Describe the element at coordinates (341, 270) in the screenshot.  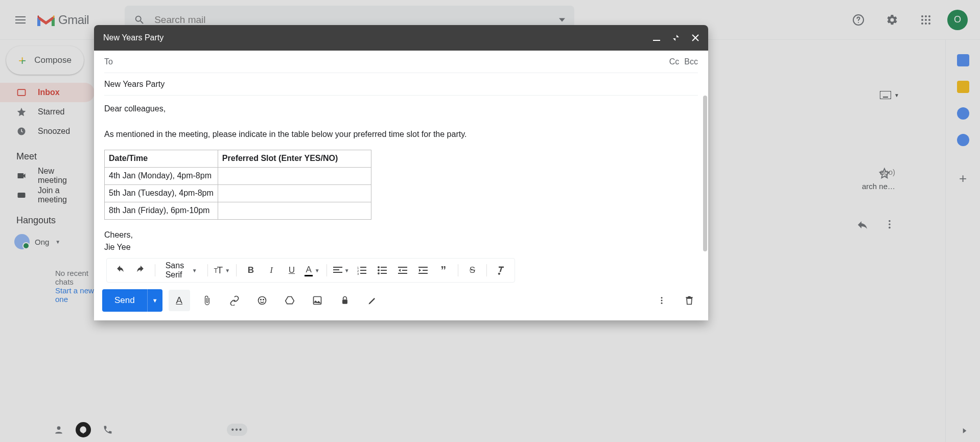
I see `align-button: ▼` at that location.